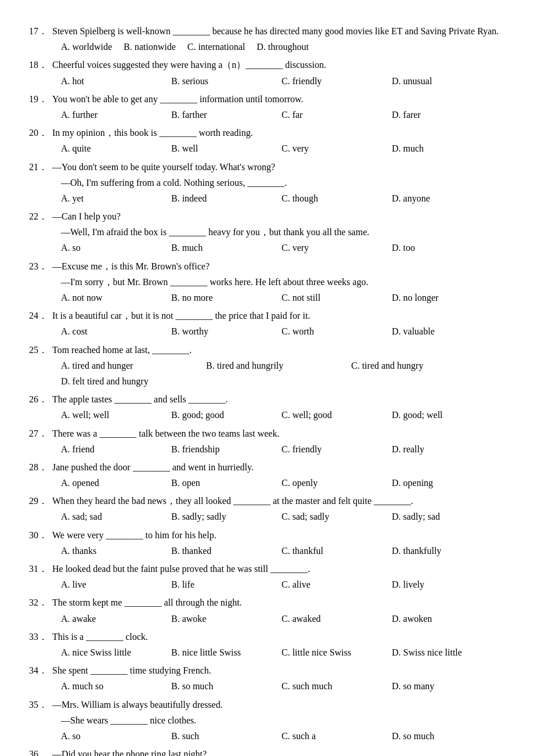  I want to click on question-text: —You don't seem to be quite yourself tod…, so click(279, 167).